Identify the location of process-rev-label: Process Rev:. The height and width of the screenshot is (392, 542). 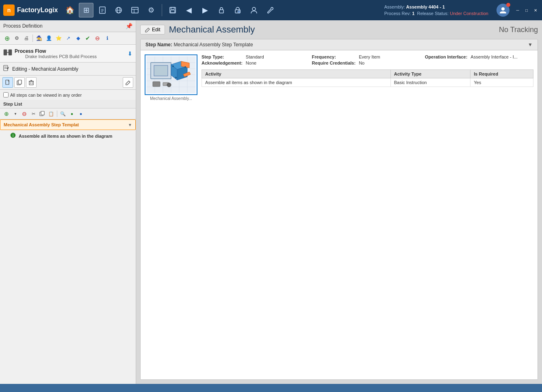
(397, 13).